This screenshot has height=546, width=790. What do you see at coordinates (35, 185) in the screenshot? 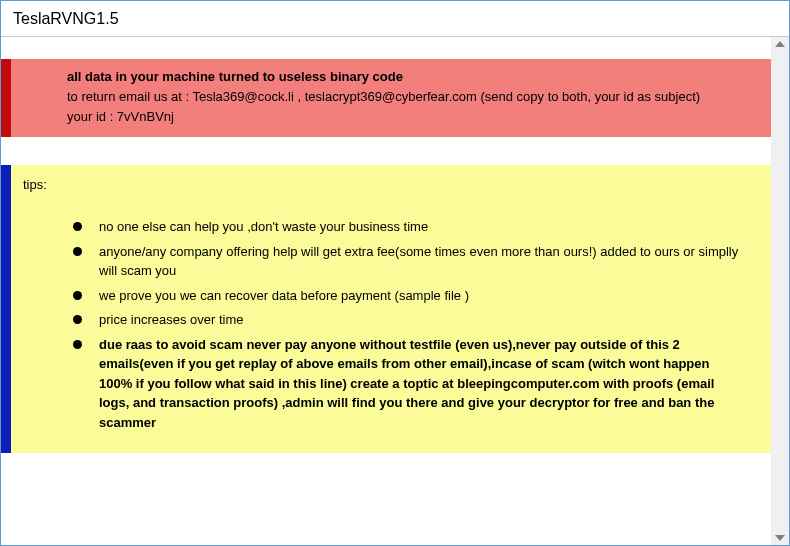
I see `tips-label: tips:` at bounding box center [35, 185].